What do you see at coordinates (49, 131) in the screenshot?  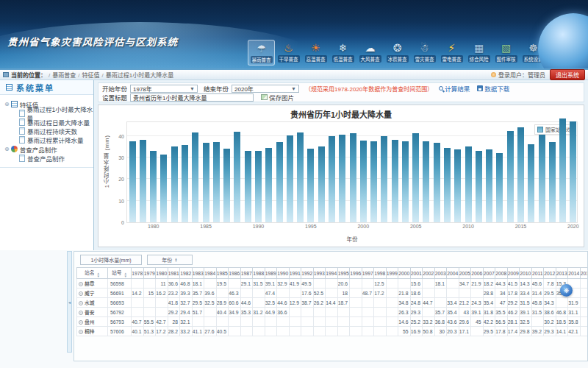 I see `sidebar-tree-item: 暴雨过程持续天数` at bounding box center [49, 131].